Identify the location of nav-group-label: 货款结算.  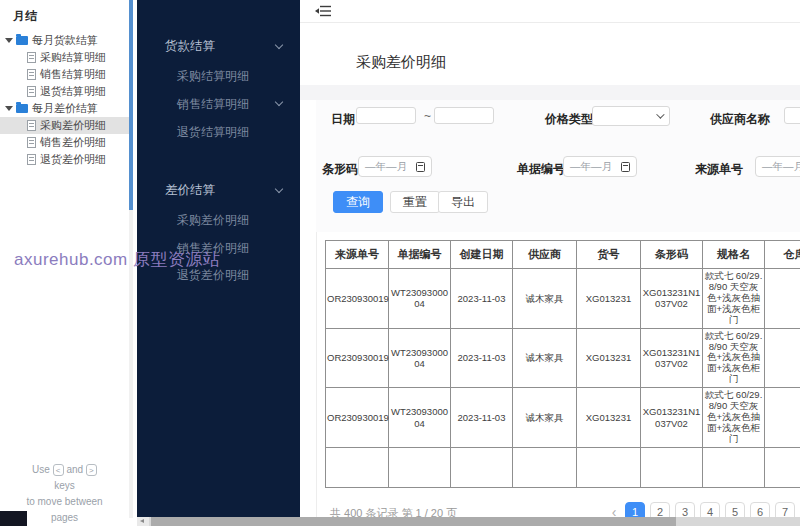
(190, 46).